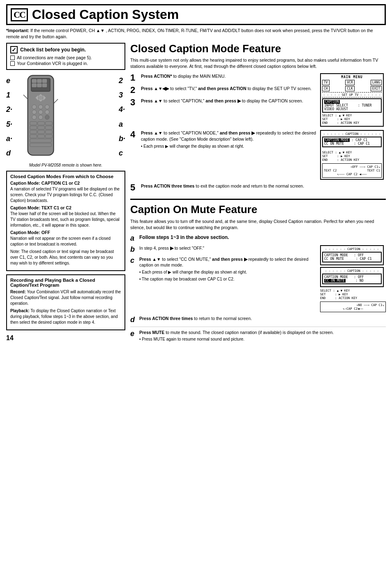  What do you see at coordinates (224, 155) in the screenshot?
I see `step-4-main: 4 Press ▲▼ to select "CAPTION MODE," and…` at bounding box center [224, 155].